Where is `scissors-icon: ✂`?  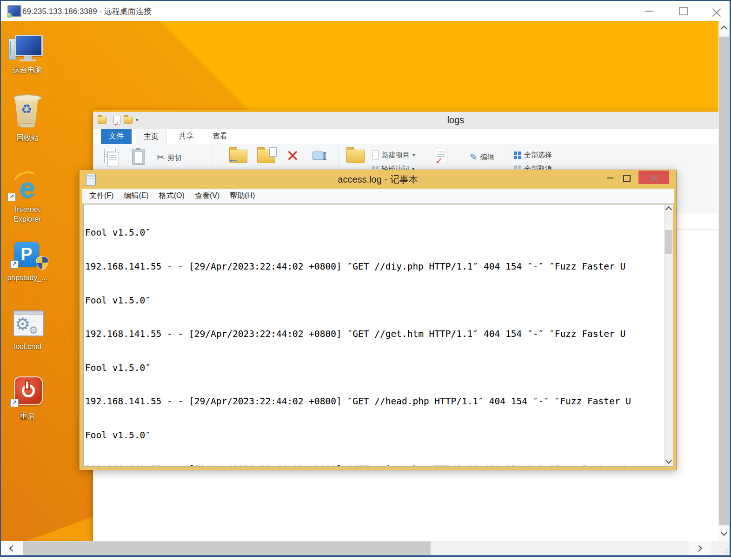 scissors-icon: ✂ is located at coordinates (160, 158).